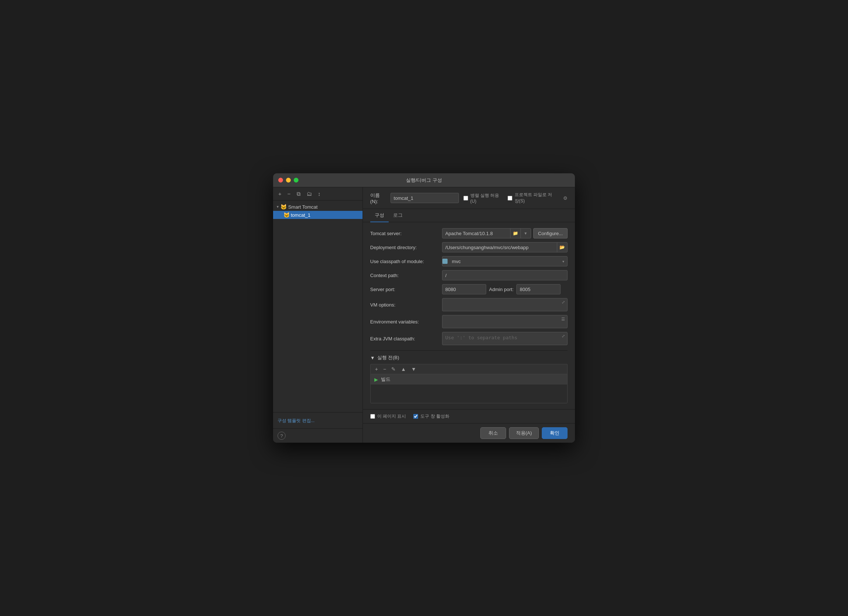 The width and height of the screenshot is (848, 616). Describe the element at coordinates (376, 380) in the screenshot. I see `build-icon: ▶` at that location.